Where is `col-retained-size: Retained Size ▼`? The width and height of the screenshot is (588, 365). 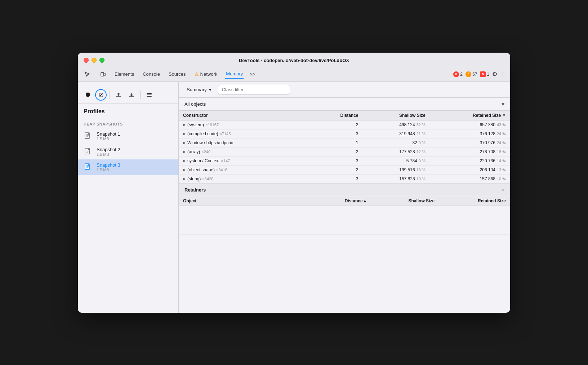
col-retained-size: Retained Size ▼ is located at coordinates (470, 115).